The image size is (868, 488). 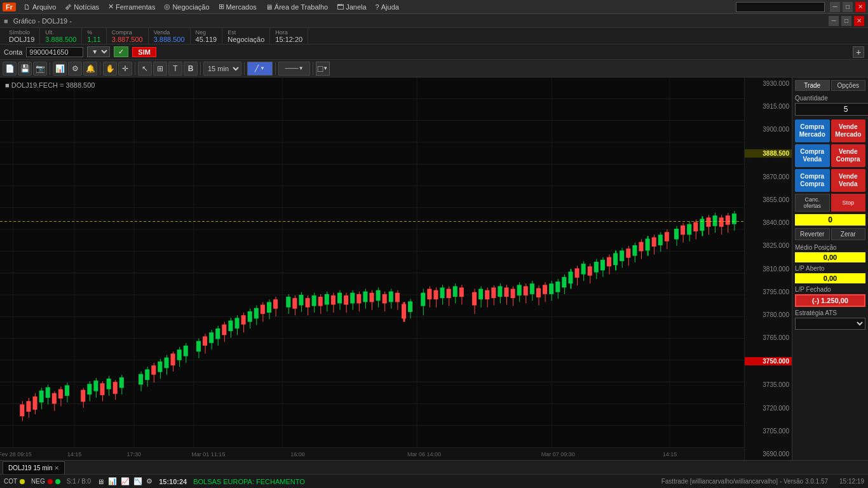 What do you see at coordinates (79, 482) in the screenshot?
I see `s1-b0-value: S:1 / B:0` at bounding box center [79, 482].